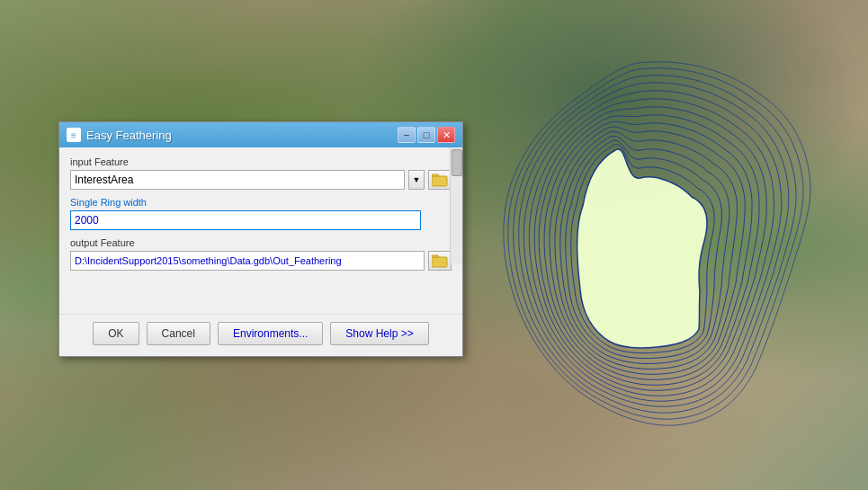  What do you see at coordinates (446, 135) in the screenshot?
I see `close-button: ✕` at bounding box center [446, 135].